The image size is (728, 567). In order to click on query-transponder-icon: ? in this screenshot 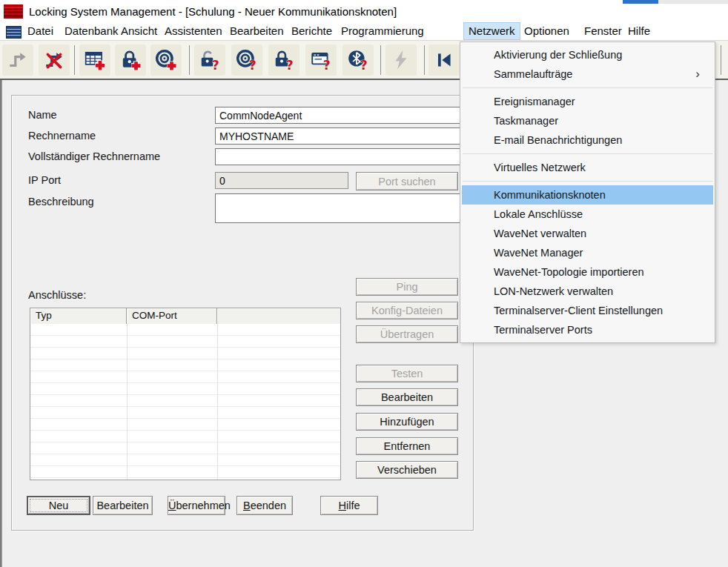, I will do `click(247, 60)`.